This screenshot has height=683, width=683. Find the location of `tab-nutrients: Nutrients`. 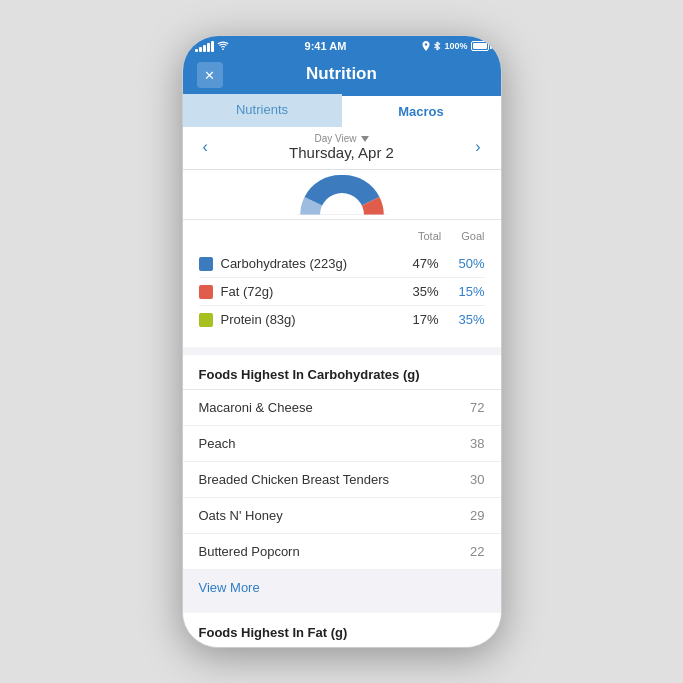

tab-nutrients: Nutrients is located at coordinates (262, 110).